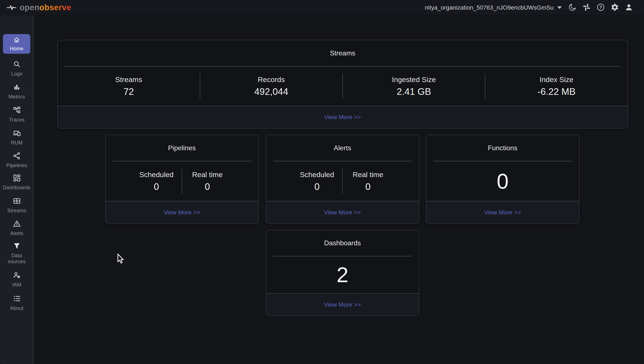 The height and width of the screenshot is (364, 644). Describe the element at coordinates (615, 8) in the screenshot. I see `settings-button` at that location.